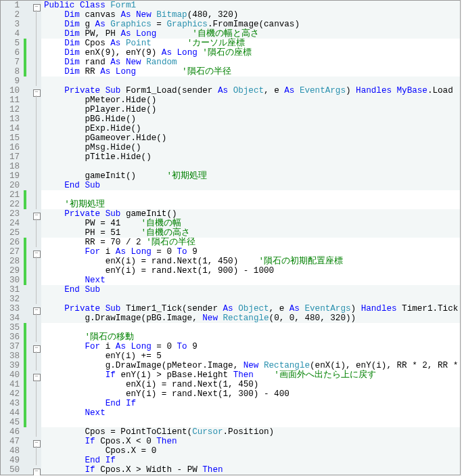 This screenshot has width=462, height=476. What do you see at coordinates (10, 299) in the screenshot?
I see `line-number: 32` at bounding box center [10, 299].